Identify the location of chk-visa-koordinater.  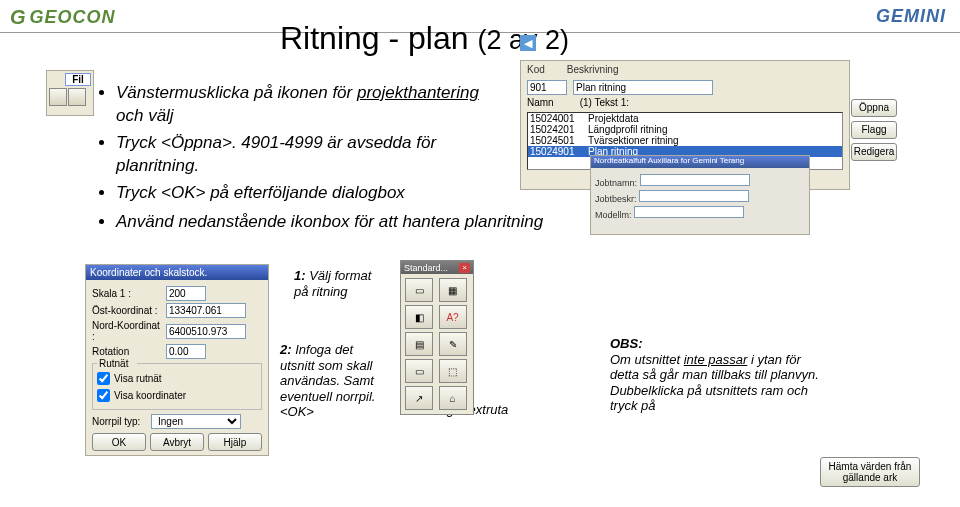
(104, 396).